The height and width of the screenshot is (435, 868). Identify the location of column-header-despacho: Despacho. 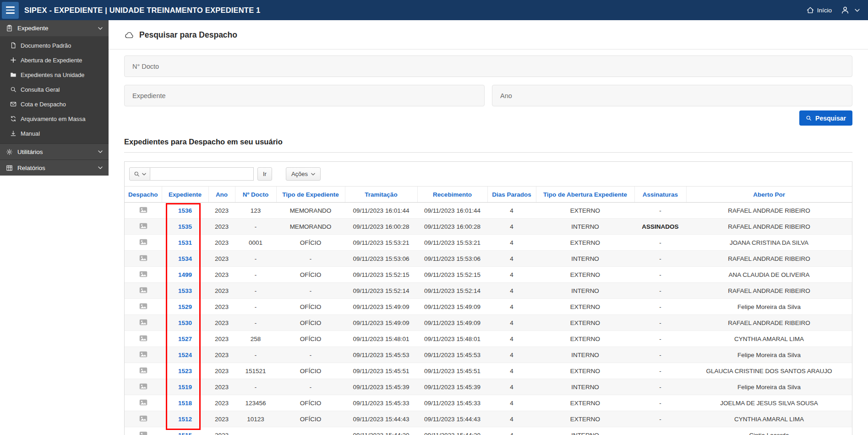
(143, 194).